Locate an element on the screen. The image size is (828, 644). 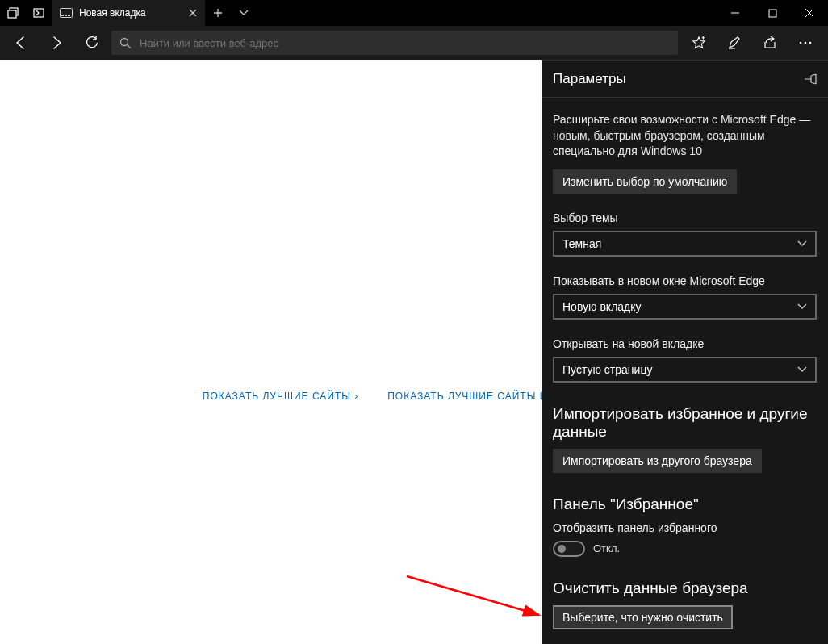
favorites-star-button is located at coordinates (699, 43).